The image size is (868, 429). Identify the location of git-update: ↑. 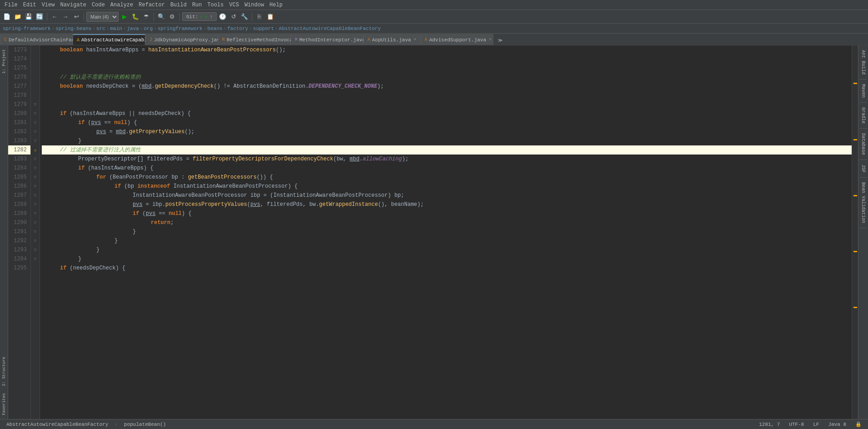
(212, 17).